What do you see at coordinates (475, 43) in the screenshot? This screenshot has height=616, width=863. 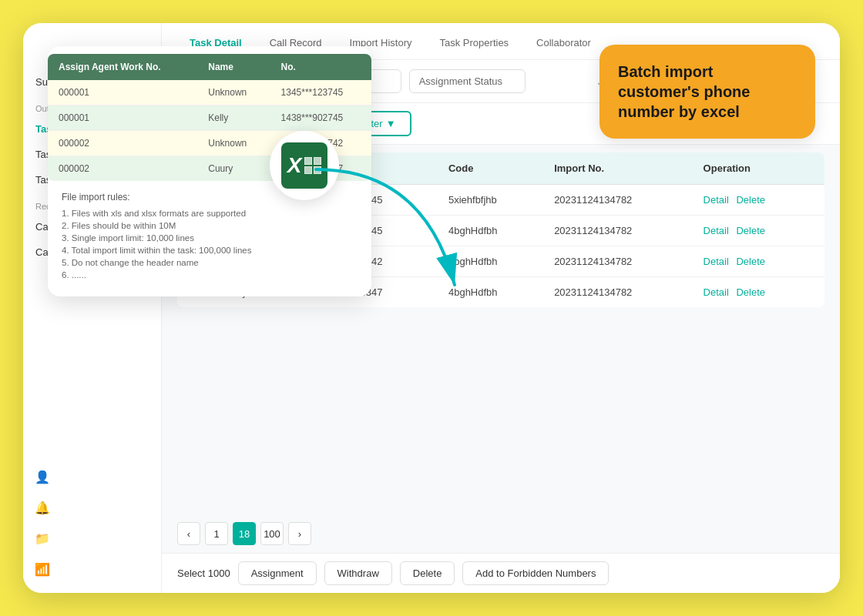 I see `tab-task-properties: Task Properties` at bounding box center [475, 43].